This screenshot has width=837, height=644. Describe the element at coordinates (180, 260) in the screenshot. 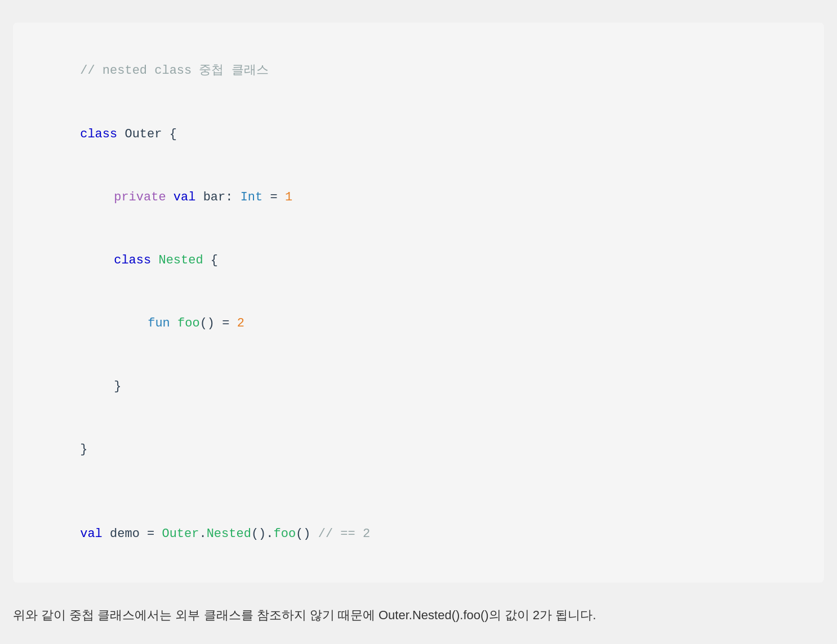

I see `class-nested-name: Nested` at that location.